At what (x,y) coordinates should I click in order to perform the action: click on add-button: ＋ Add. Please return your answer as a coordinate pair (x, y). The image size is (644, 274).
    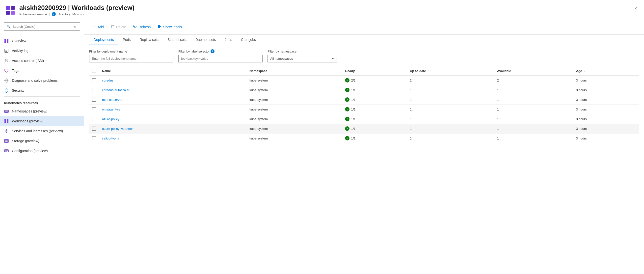
    Looking at the image, I should click on (98, 27).